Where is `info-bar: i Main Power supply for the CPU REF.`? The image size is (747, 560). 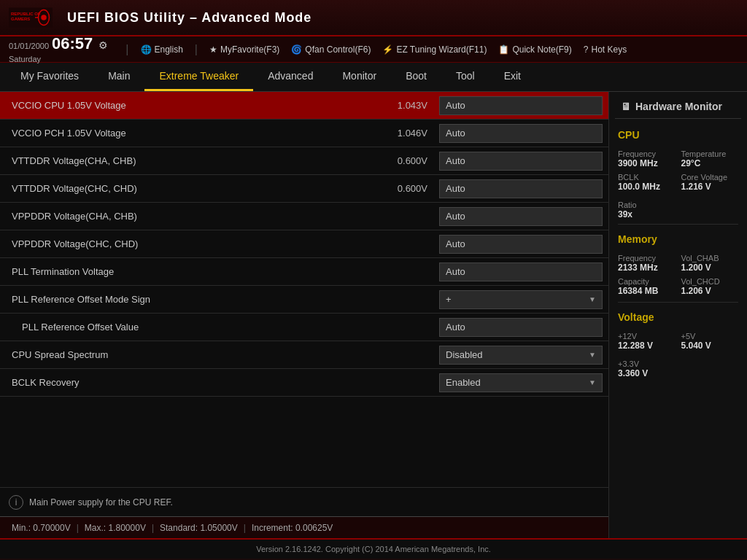 info-bar: i Main Power supply for the CPU REF. is located at coordinates (304, 502).